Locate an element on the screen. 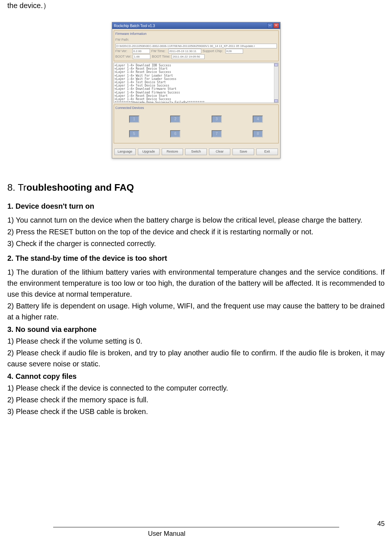 The height and width of the screenshot is (549, 392). boot-time-field: 2011-04-22 19:05:50 is located at coordinates (188, 56).